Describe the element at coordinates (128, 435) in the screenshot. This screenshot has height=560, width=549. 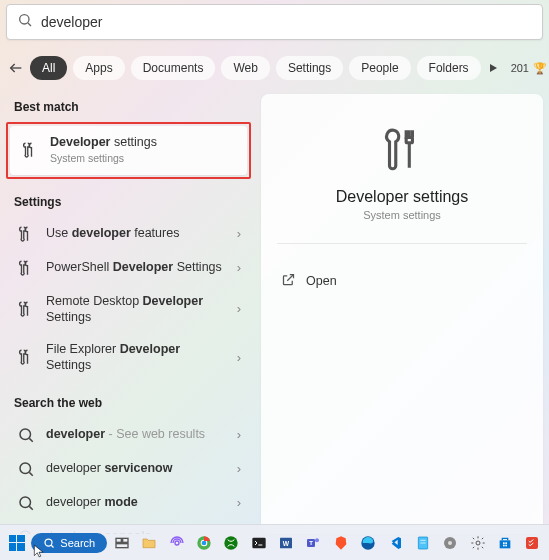
I see `result-web: developer - See web results›` at that location.